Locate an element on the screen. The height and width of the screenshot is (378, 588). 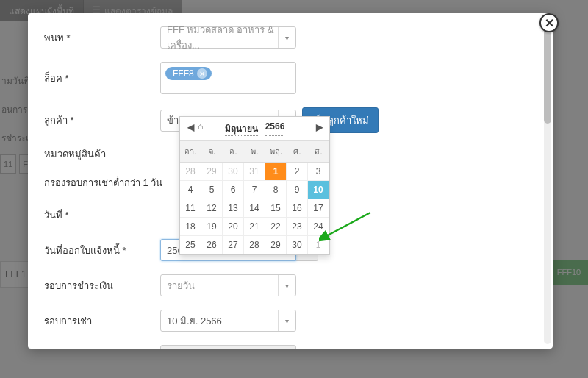
datepicker-year: 2566 is located at coordinates (275, 129).